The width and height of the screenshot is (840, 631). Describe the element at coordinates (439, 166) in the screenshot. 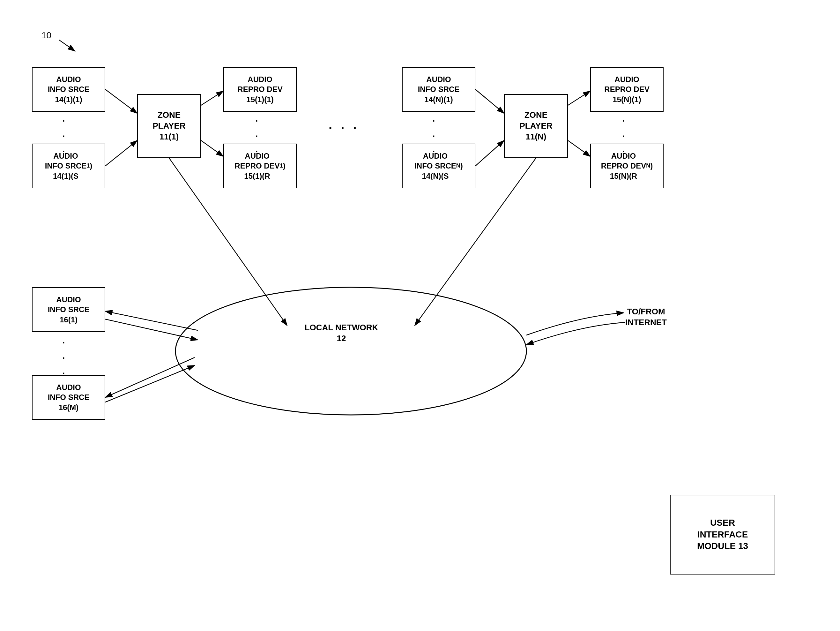

I see `audio-info-srce-14-N-SN: AUDIOINFO SRCE14(N)(SN)` at that location.